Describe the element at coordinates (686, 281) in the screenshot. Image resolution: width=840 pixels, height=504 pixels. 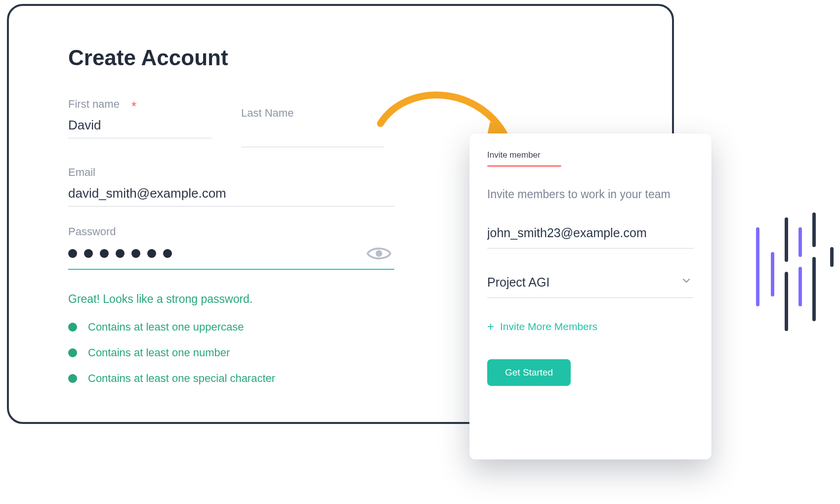
I see `chevron-down-icon` at that location.